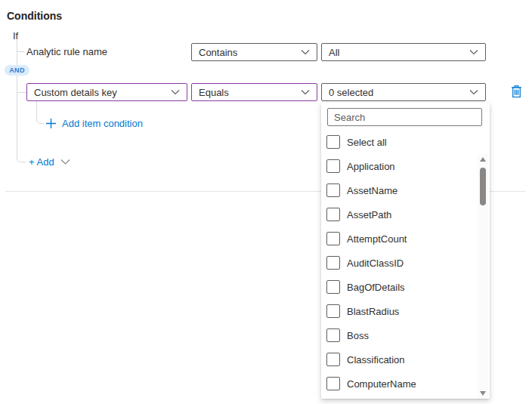 The image size is (532, 404). I want to click on add-item-condition-link: Add item condition, so click(94, 123).